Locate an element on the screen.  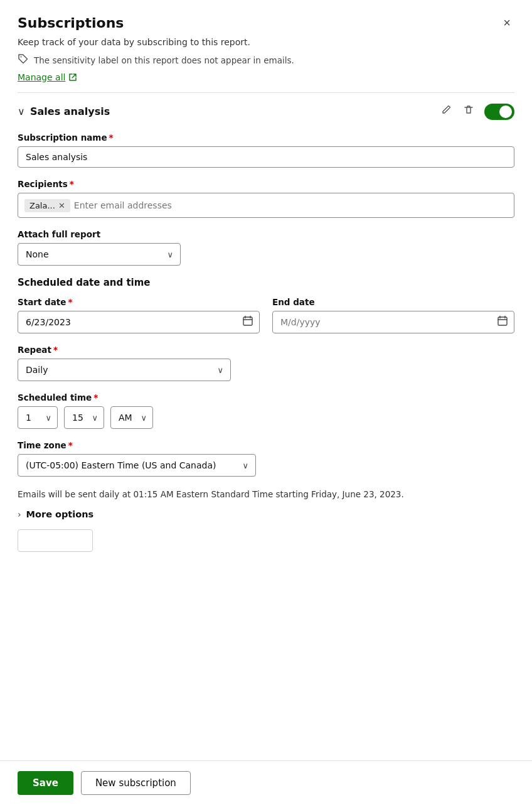
more-options-content is located at coordinates (55, 541).